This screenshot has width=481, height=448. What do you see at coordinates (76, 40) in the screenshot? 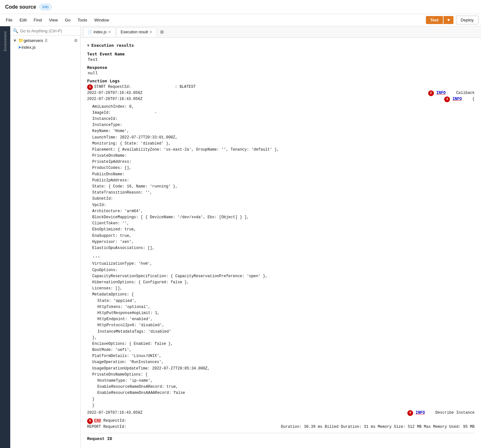
I see `settings-icon: ⚙` at bounding box center [76, 40].